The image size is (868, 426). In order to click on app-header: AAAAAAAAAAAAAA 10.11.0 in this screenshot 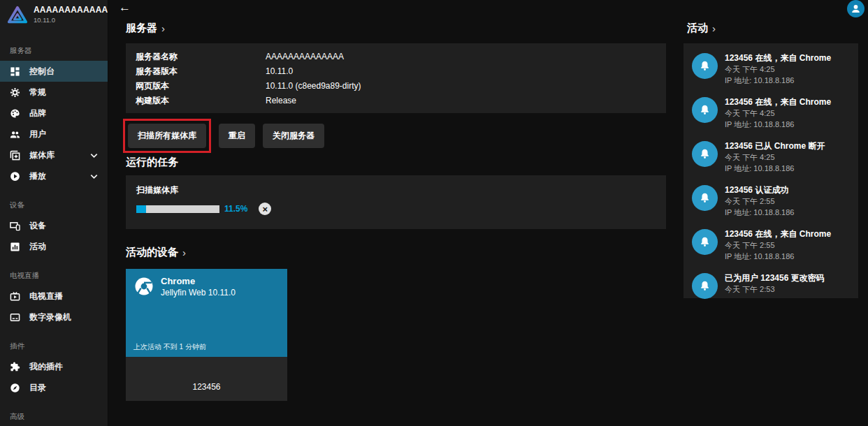, I will do `click(54, 16)`.